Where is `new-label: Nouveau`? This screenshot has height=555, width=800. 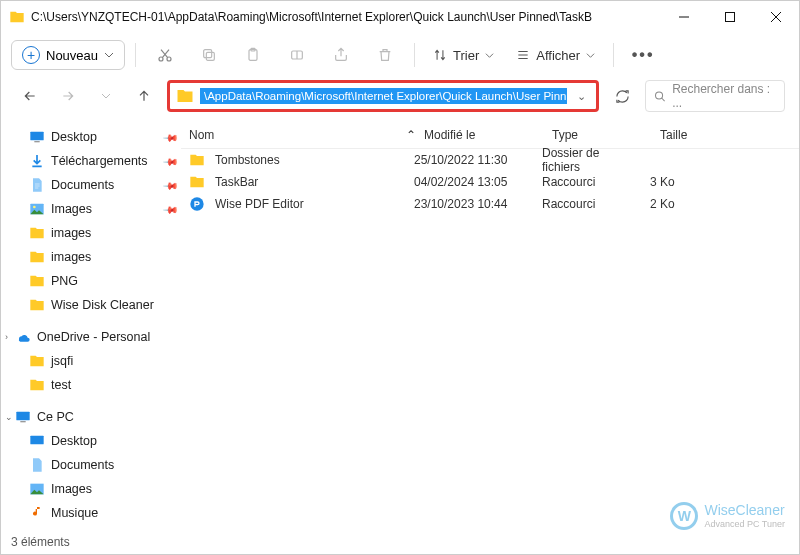
new-label: Nouveau is located at coordinates (72, 56).